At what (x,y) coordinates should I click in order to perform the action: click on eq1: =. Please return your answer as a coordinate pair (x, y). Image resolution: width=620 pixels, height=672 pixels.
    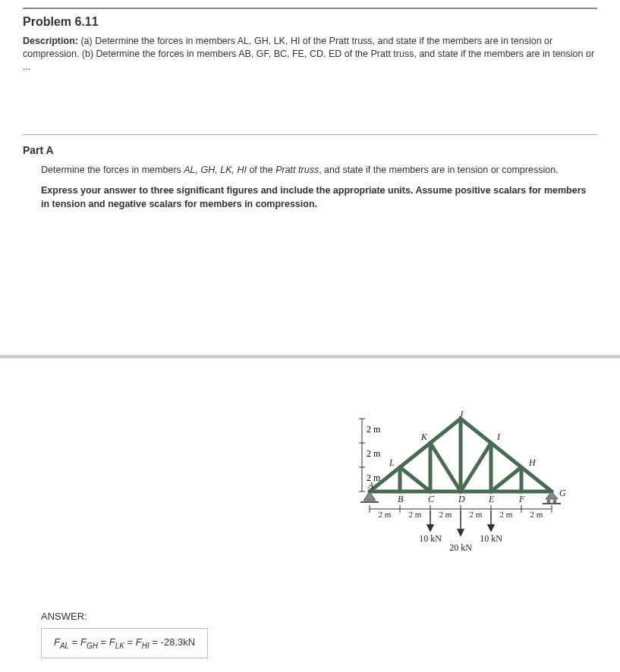
    Looking at the image, I should click on (74, 642).